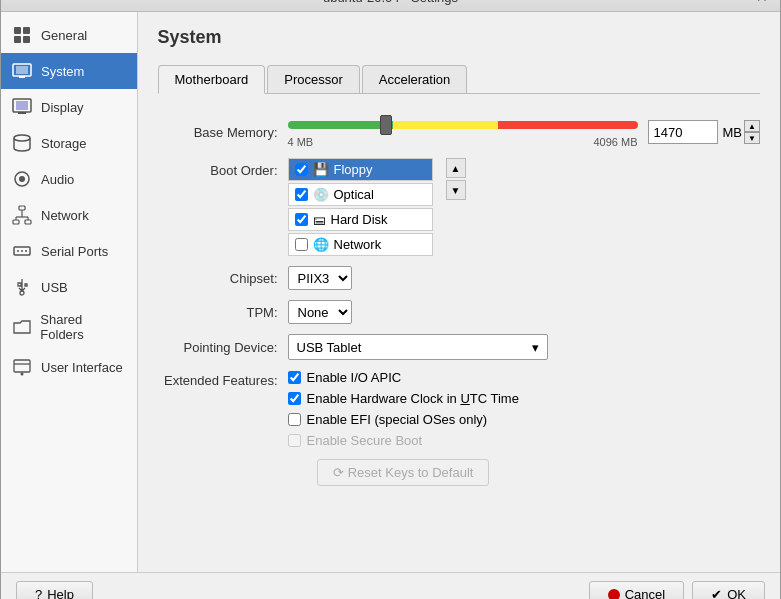 Image resolution: width=781 pixels, height=599 pixels. What do you see at coordinates (69, 327) in the screenshot?
I see `sidebar-item-shared-folders: Shared Folders` at bounding box center [69, 327].